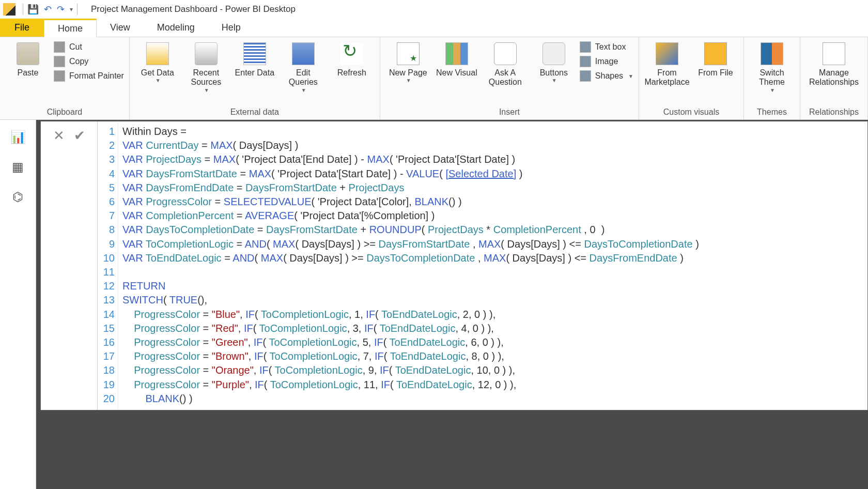 The width and height of the screenshot is (868, 489). Describe the element at coordinates (59, 47) in the screenshot. I see `scissors-icon` at that location.